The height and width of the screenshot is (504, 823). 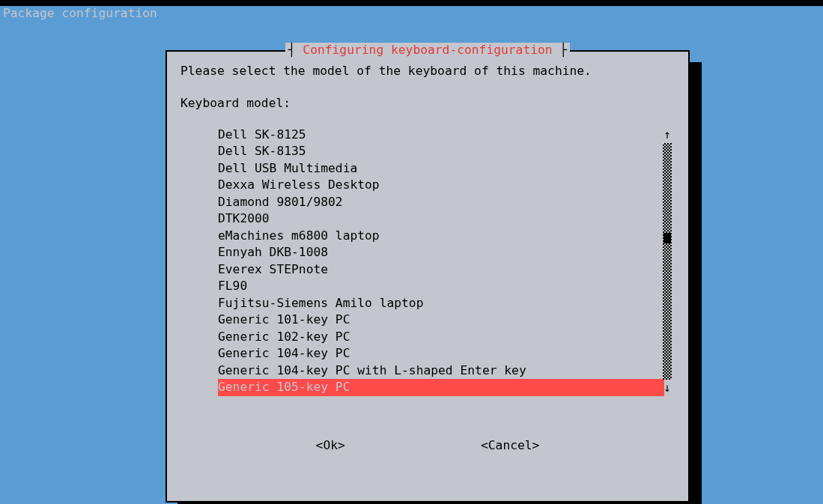 I want to click on ok-button: <Ok>, so click(x=331, y=446).